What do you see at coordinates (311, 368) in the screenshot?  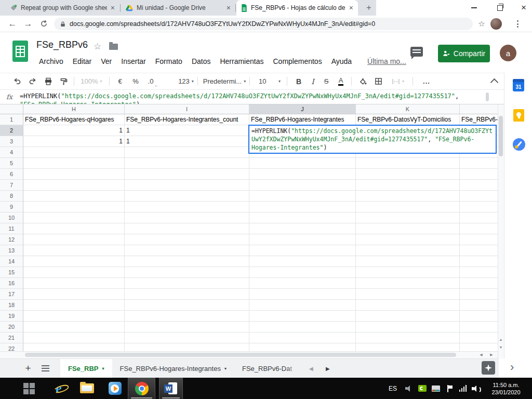 I see `sheet-scroll-left-button: ◀` at bounding box center [311, 368].